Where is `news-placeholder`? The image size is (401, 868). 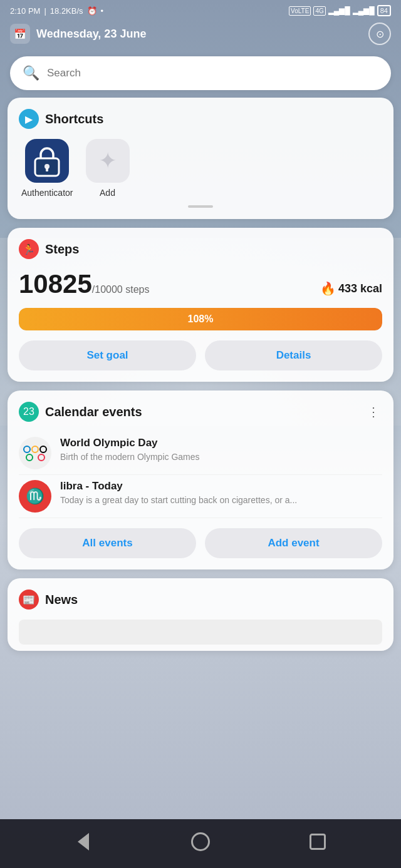
news-placeholder is located at coordinates (200, 632).